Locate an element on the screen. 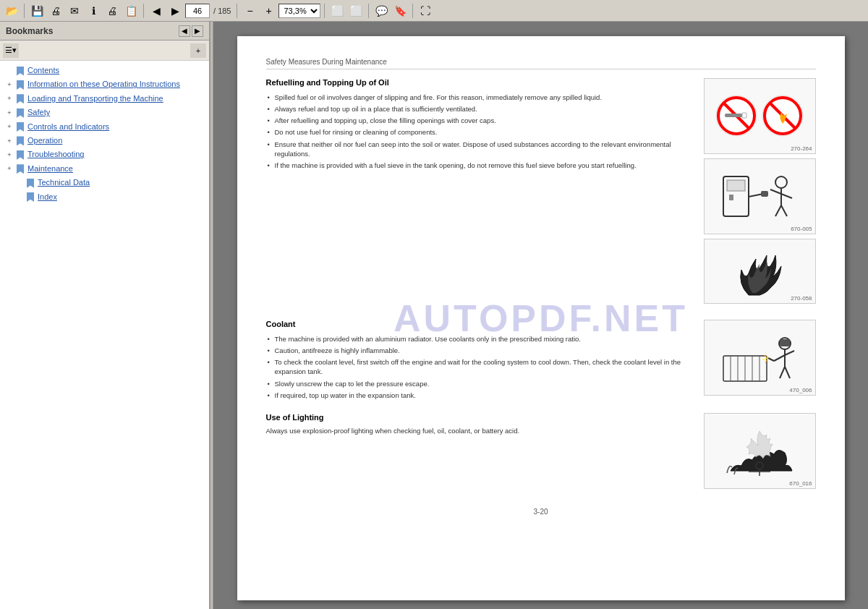 This screenshot has height=609, width=868. coolant-img: 470_006 is located at coordinates (760, 357).